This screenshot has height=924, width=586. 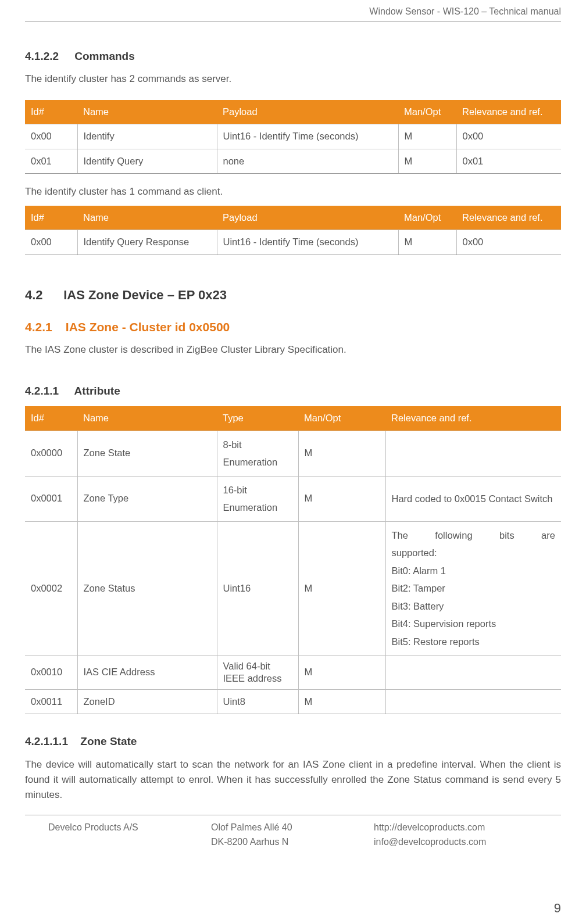 What do you see at coordinates (293, 230) in the screenshot?
I see `commands-client-table: Id# Name Payload Man/Opt Relevance and r…` at bounding box center [293, 230].